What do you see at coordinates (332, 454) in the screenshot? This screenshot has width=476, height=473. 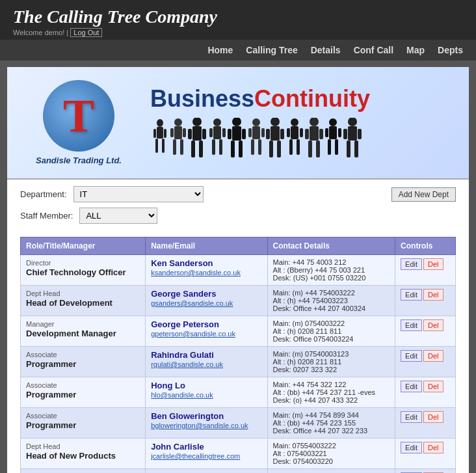 I see `cell-contact: Main: 07554003222Alt : 0754003221Desk: 0…` at bounding box center [332, 454].